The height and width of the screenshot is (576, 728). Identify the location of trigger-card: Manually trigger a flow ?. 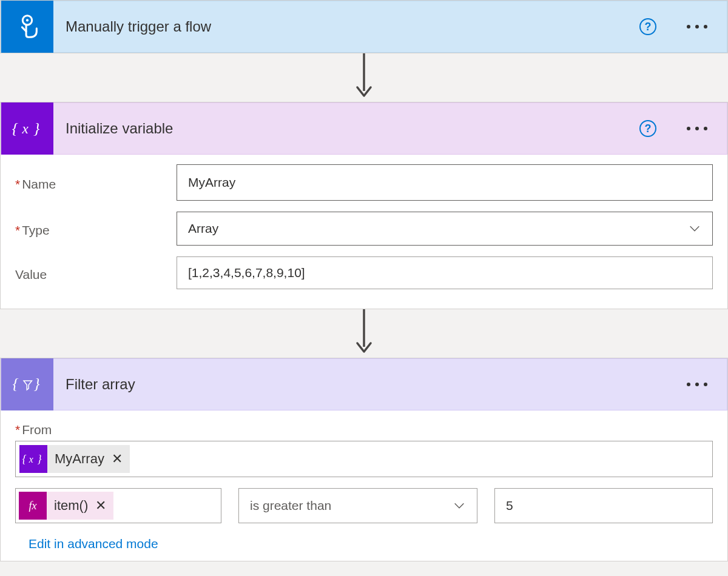
(364, 27).